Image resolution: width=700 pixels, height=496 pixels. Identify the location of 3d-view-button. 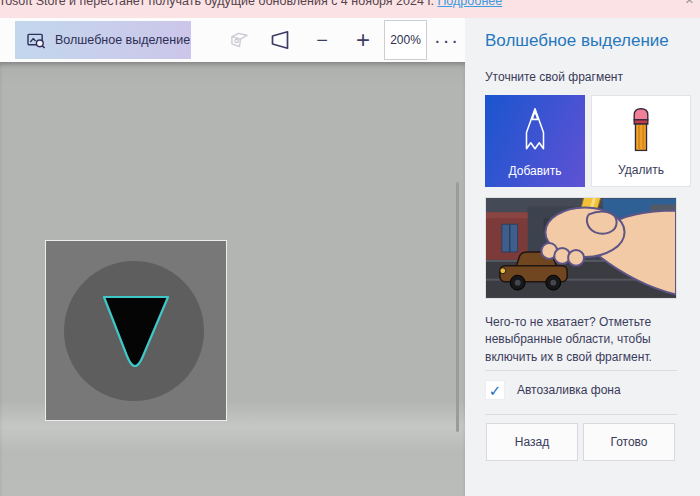
(239, 40).